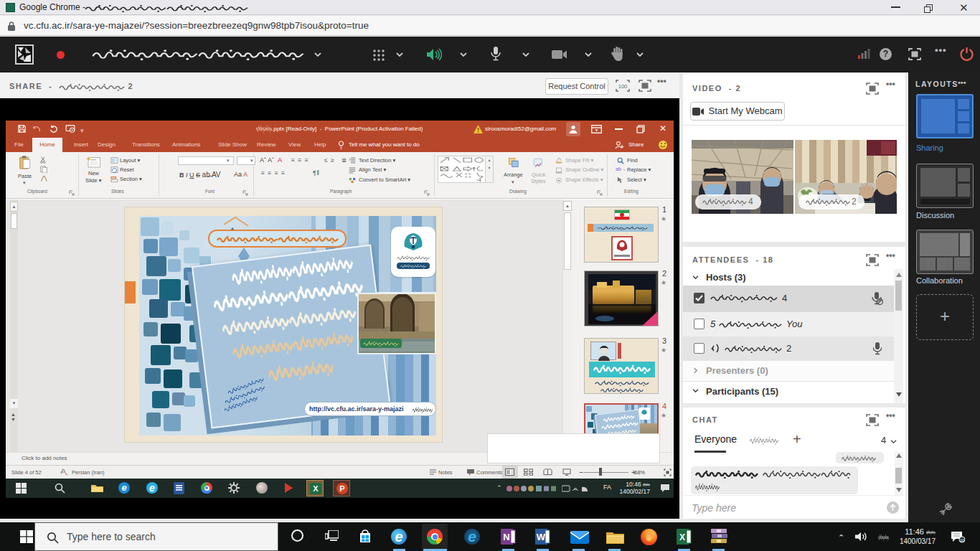 The image size is (980, 551). I want to click on svg-text: W, so click(541, 537).